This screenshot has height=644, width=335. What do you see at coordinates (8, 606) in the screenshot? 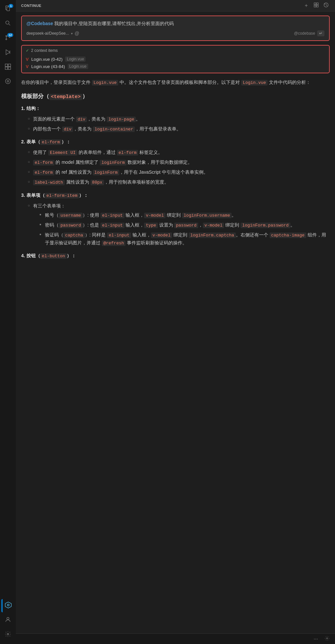
I see `sidebar-item-continue` at bounding box center [8, 606].